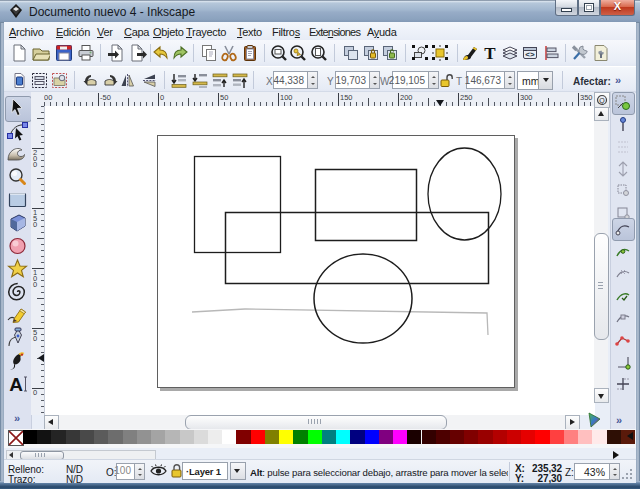  Describe the element at coordinates (16, 384) in the screenshot. I see `svg-text: A` at that location.